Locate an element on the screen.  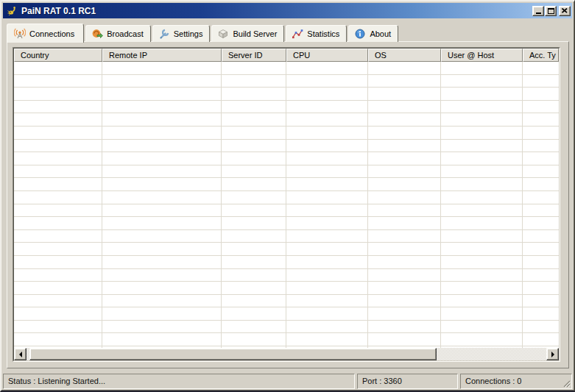
tab-about: About is located at coordinates (373, 34).